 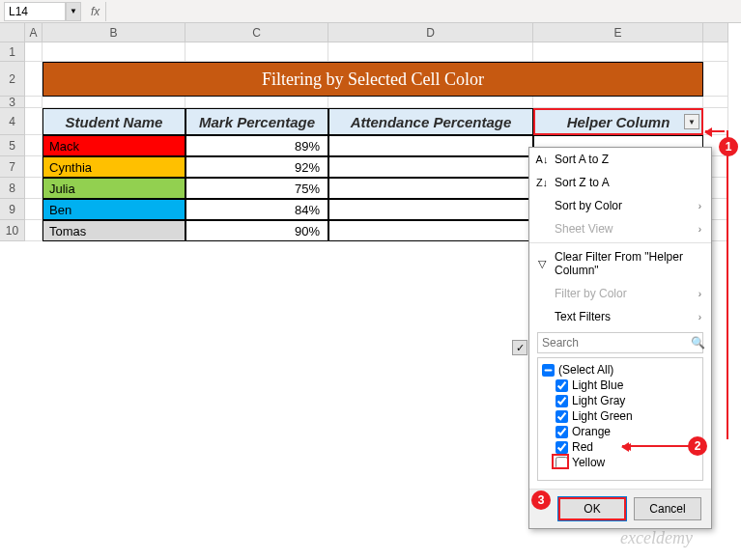 I want to click on header-name: Student Name, so click(x=114, y=122).